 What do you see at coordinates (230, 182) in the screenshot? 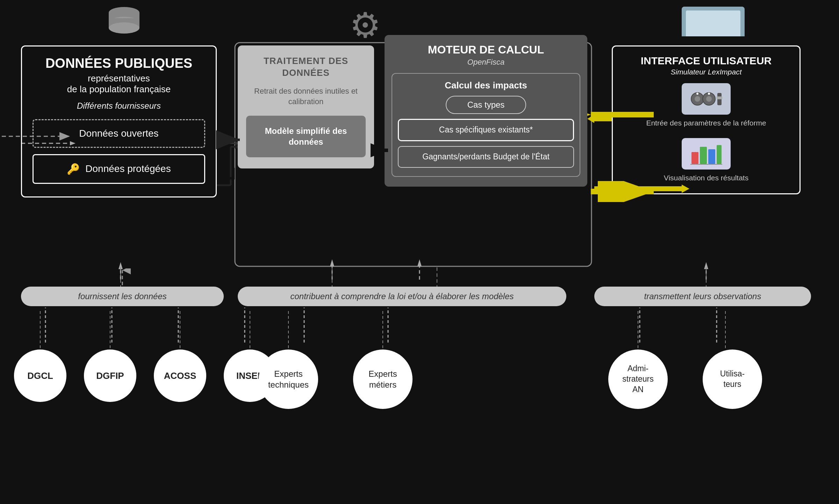
I see `arrow-protected-traitement` at bounding box center [230, 182].